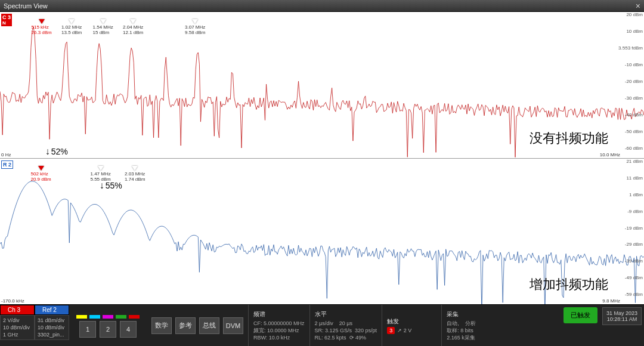 The height and width of the screenshot is (346, 644). Describe the element at coordinates (634, 228) in the screenshot. I see `y-axis-bottom: 21 dBm11 dBm1 dBm-9 dBm-19 dBm-29 dBm-39…` at that location.